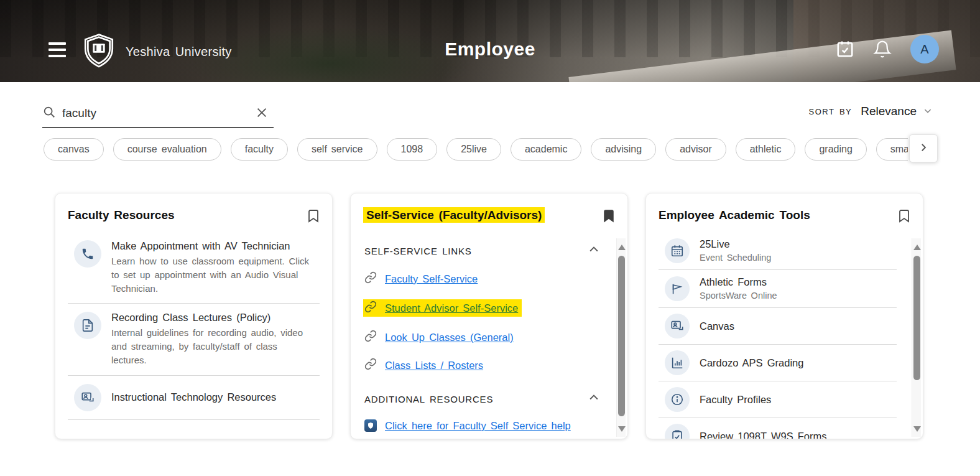 The width and height of the screenshot is (980, 476). Describe the element at coordinates (777, 363) in the screenshot. I see `list-item-cardozo-aps-grading: Cardozo APS Grading` at that location.